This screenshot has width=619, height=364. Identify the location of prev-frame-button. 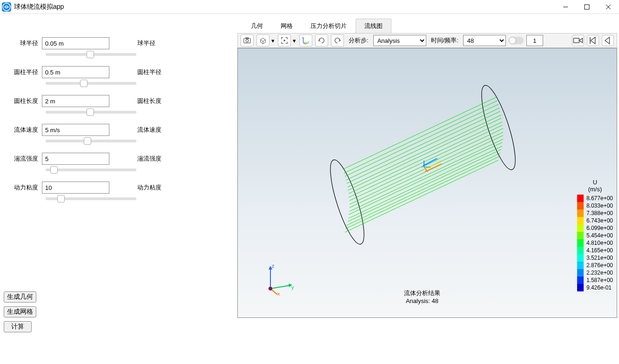
(608, 40).